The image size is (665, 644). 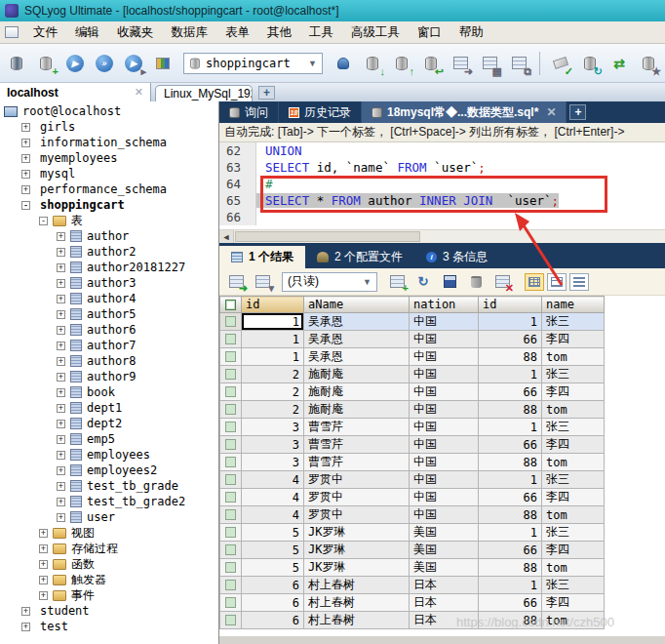 I want to click on cell: 美国, so click(x=445, y=533).